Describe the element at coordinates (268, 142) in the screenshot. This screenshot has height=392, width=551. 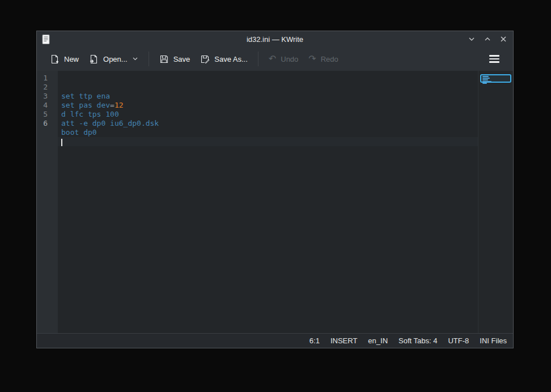
I see `code-line` at that location.